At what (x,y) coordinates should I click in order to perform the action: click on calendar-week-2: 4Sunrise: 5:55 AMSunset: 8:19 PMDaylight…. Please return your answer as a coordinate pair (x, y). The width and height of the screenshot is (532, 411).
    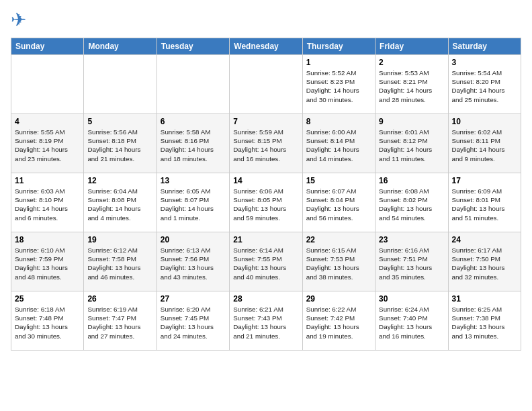
    Looking at the image, I should click on (266, 144).